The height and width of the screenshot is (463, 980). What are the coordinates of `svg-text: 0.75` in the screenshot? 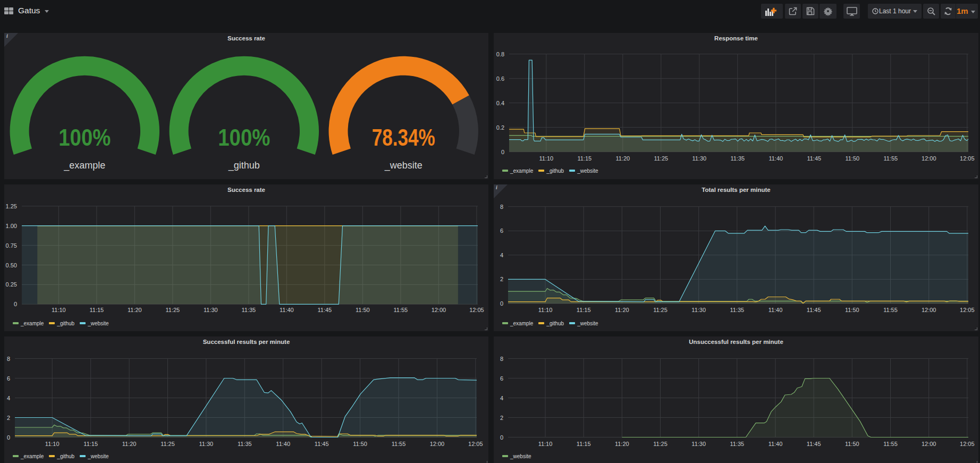 It's located at (12, 246).